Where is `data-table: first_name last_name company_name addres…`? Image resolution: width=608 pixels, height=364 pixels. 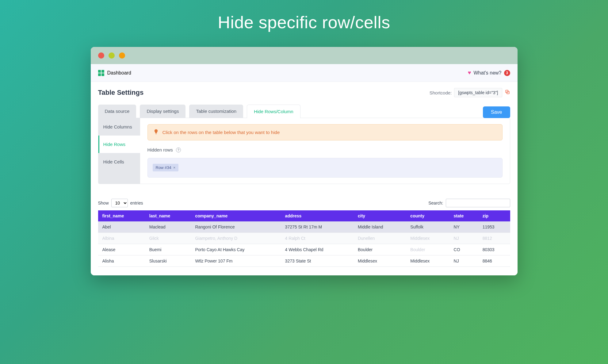 data-table: first_name last_name company_name addres… is located at coordinates (304, 239).